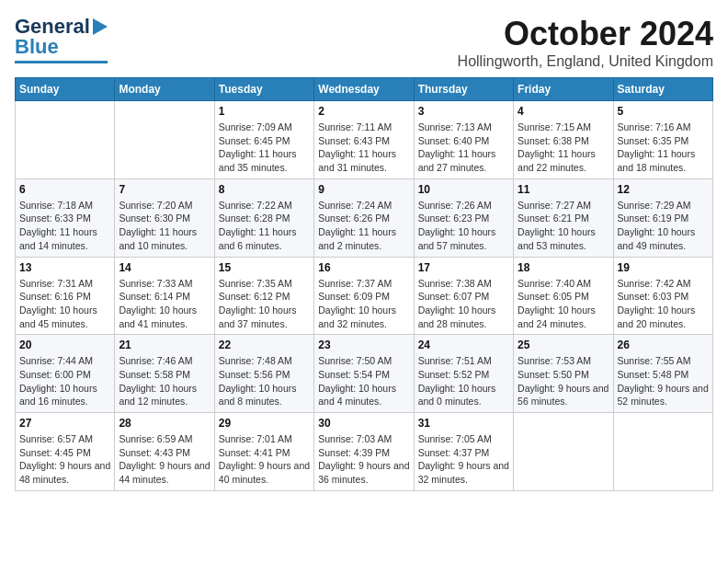  I want to click on day-number: 23, so click(364, 345).